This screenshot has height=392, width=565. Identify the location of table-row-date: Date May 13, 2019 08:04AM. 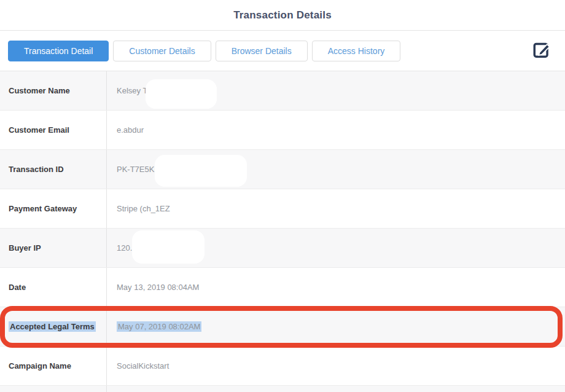
(282, 288).